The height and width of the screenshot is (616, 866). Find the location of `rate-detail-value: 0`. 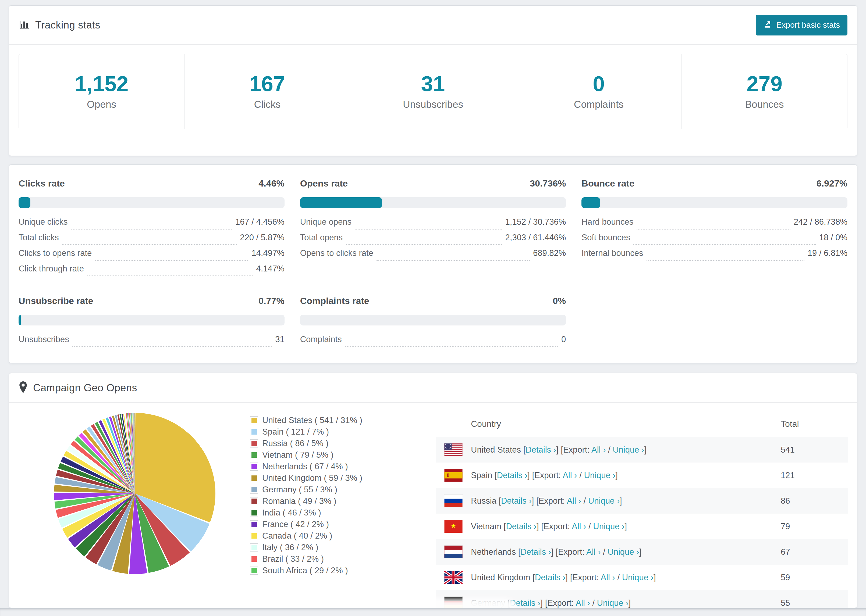

rate-detail-value: 0 is located at coordinates (564, 339).